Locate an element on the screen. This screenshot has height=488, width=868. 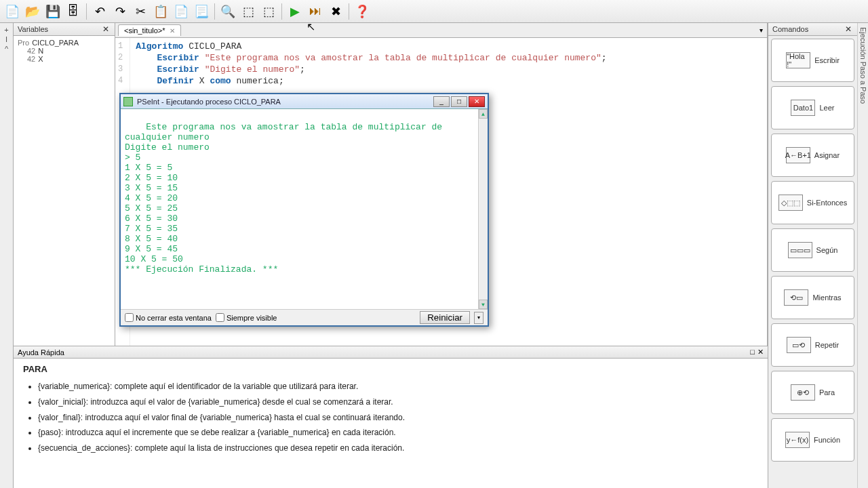
console-output-text: Este programa nos va amostrar la tabla d… is located at coordinates (283, 198).